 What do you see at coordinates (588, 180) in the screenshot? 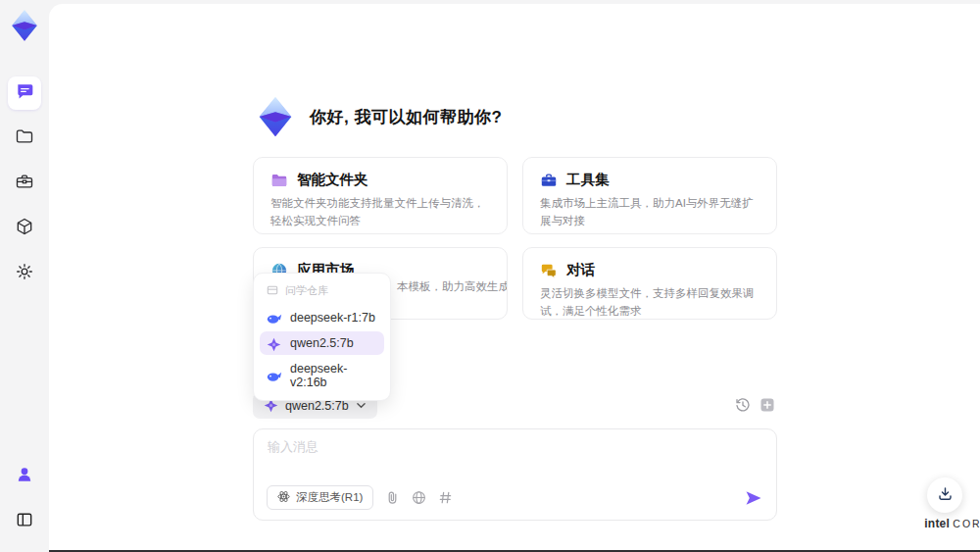
I see `card-title: 工具集` at bounding box center [588, 180].